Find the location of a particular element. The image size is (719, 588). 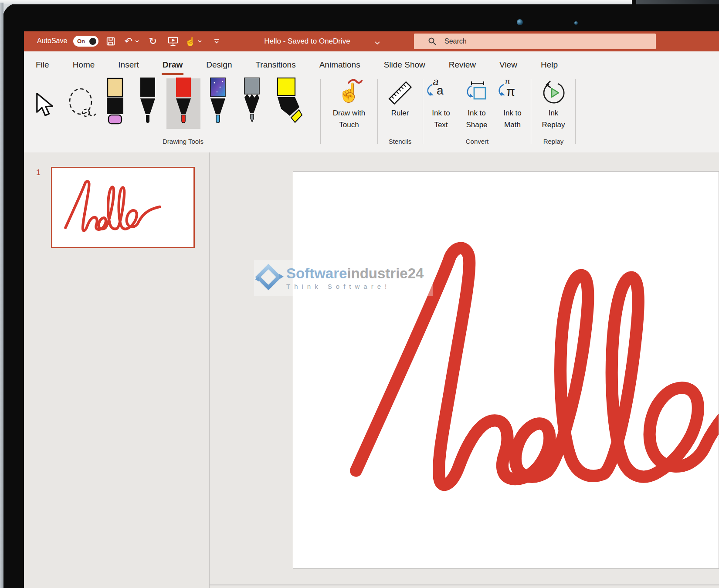

tab-draw: Draw is located at coordinates (173, 68).